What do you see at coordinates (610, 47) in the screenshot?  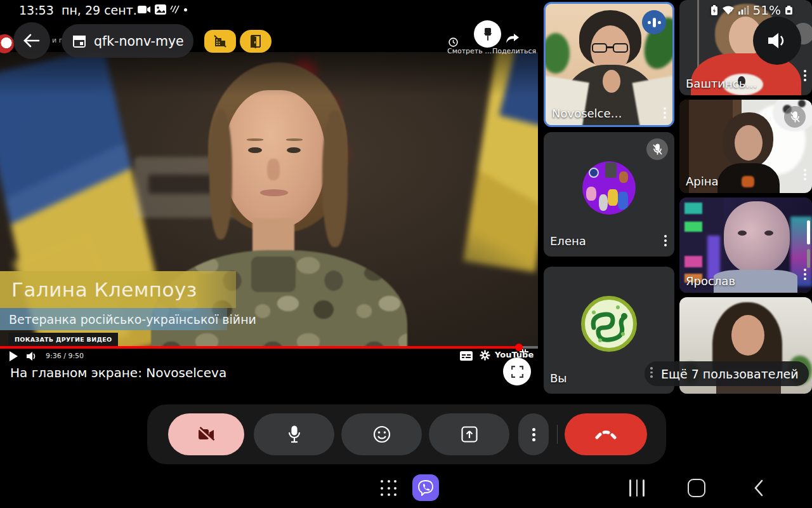 I see `glasses-bridge` at bounding box center [610, 47].